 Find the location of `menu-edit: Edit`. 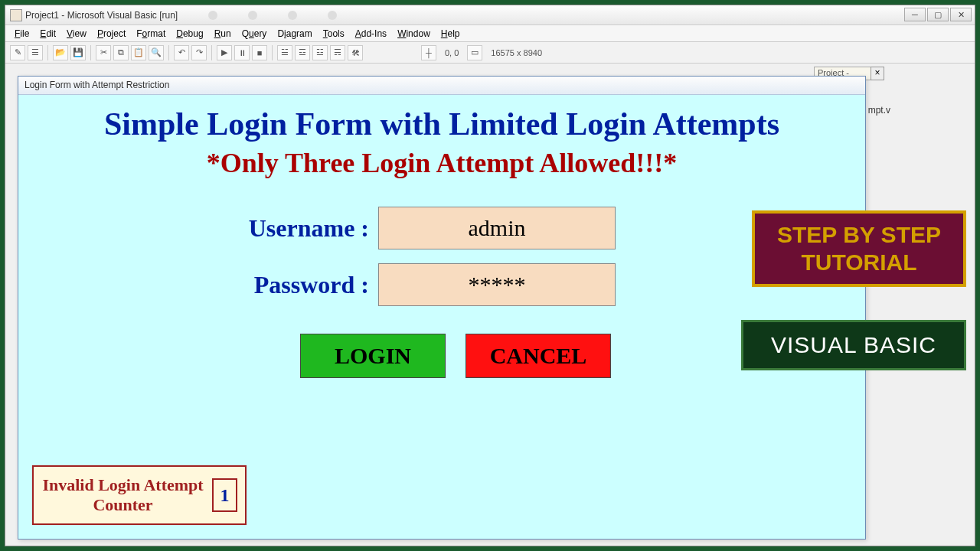

menu-edit: Edit is located at coordinates (47, 34).